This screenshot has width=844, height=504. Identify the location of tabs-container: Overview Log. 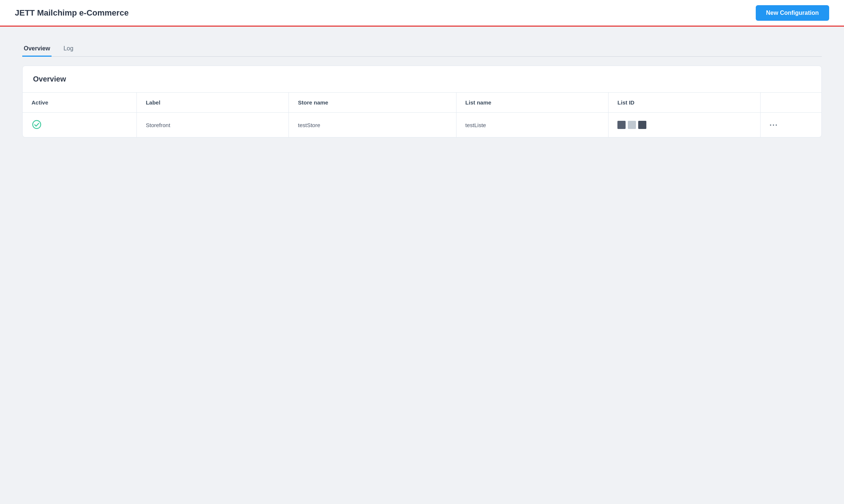
(422, 49).